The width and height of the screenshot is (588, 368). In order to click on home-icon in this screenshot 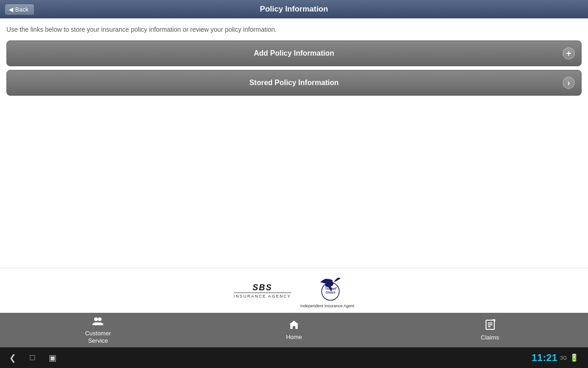, I will do `click(294, 326)`.